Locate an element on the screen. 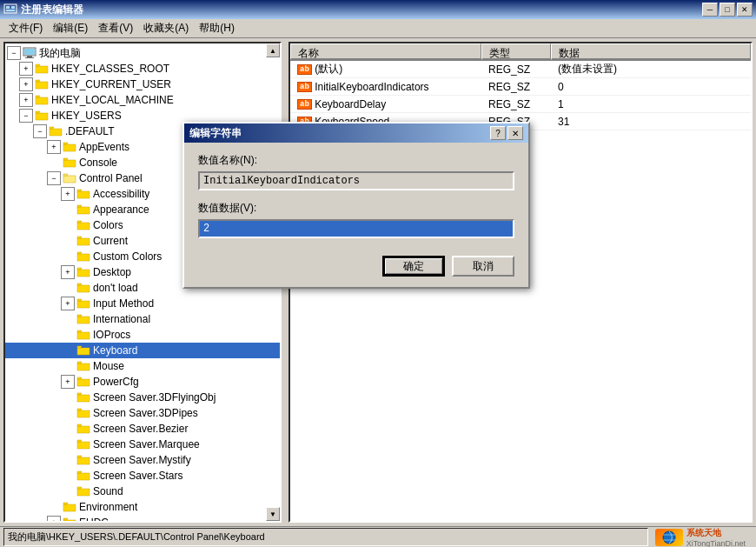  current-label: Current is located at coordinates (110, 241).